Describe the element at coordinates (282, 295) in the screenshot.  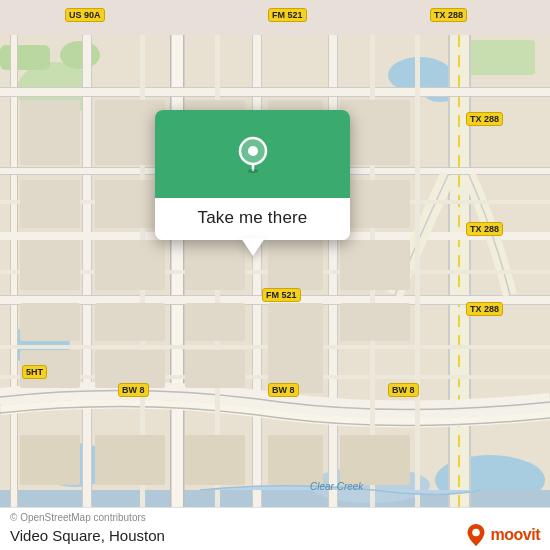
I see `road-badge-fm521-mid: FM 521` at that location.